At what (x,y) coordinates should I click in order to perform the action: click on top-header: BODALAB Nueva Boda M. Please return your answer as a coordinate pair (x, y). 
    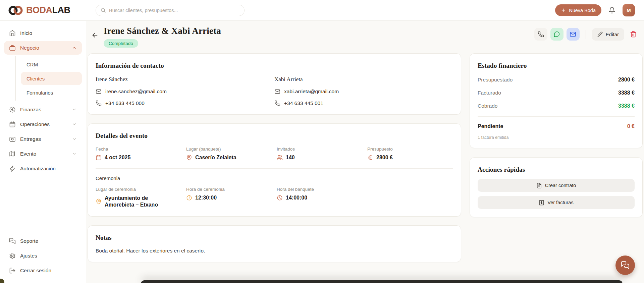
    Looking at the image, I should click on (322, 10).